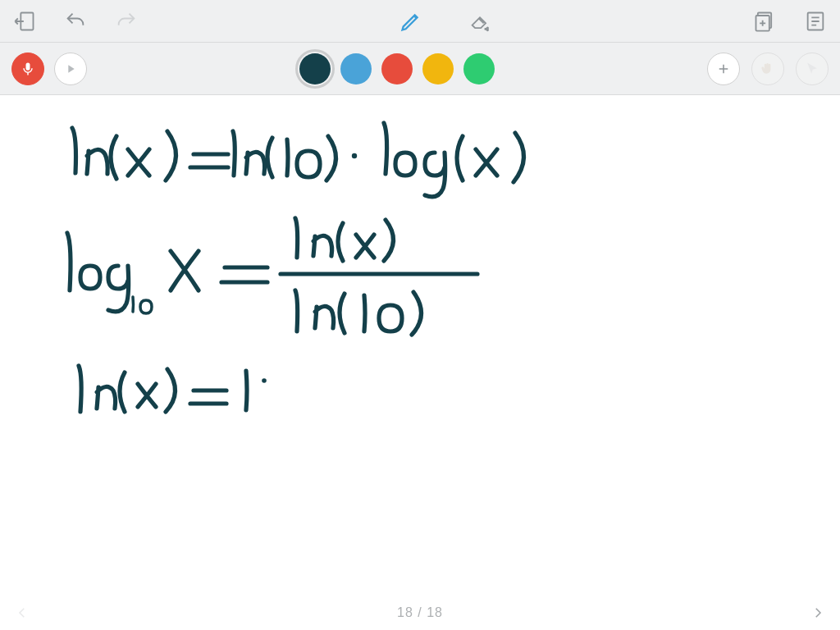  I want to click on color-red, so click(397, 69).